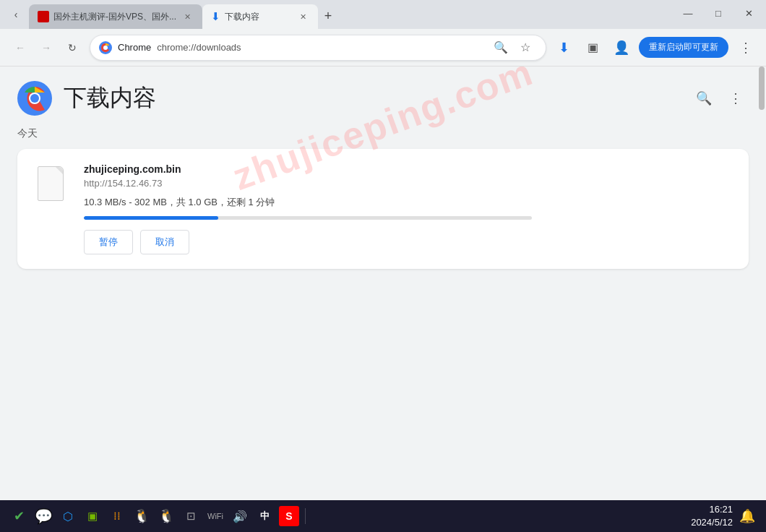  I want to click on tab1-title: 国外主机测评-国外VPS、国外..., so click(115, 17).